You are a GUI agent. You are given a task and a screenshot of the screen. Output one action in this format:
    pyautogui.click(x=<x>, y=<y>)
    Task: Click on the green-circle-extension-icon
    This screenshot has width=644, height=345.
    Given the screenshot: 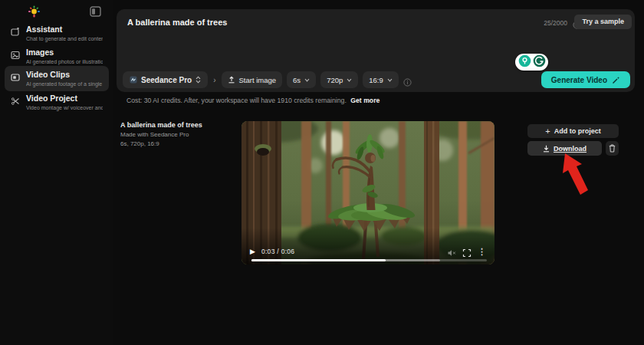 What is the action you would take?
    pyautogui.click(x=540, y=63)
    